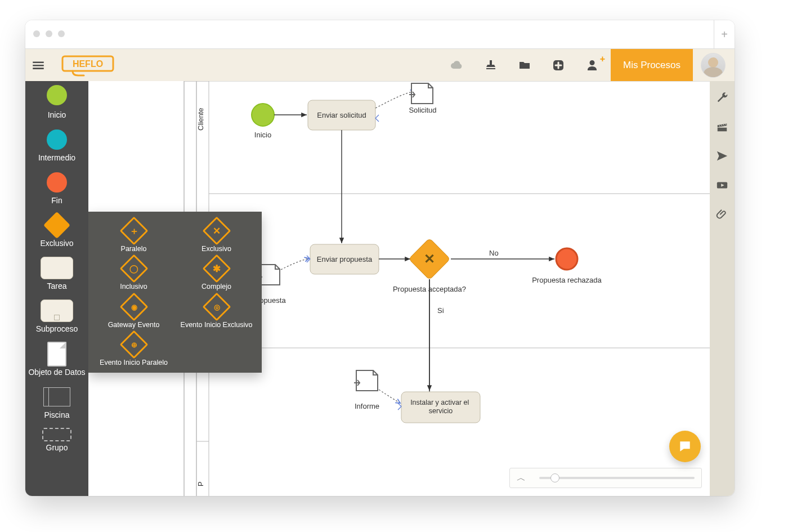 The height and width of the screenshot is (532, 788). What do you see at coordinates (134, 274) in the screenshot?
I see `flyout-inclusive: ◯ Inclusivo` at bounding box center [134, 274].